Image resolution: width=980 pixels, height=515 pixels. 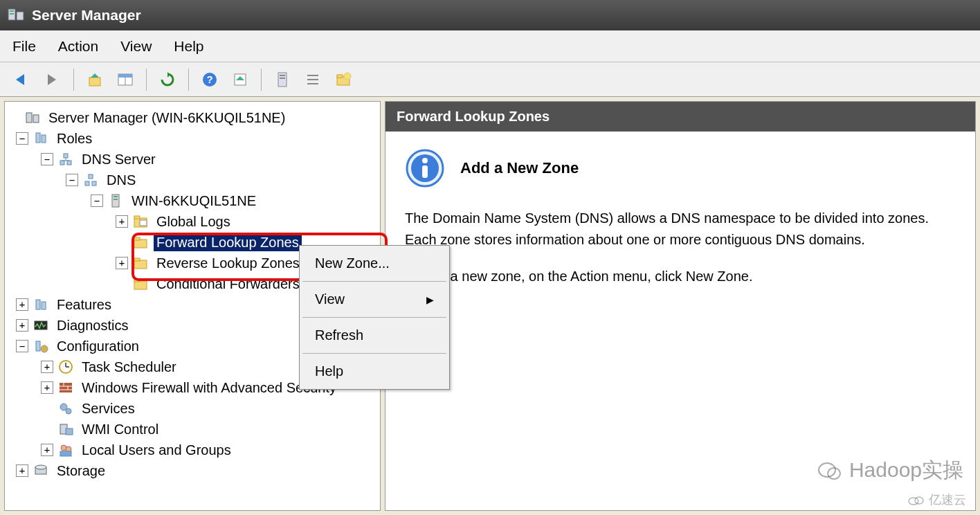 What do you see at coordinates (136, 46) in the screenshot?
I see `menu-view: View` at bounding box center [136, 46].